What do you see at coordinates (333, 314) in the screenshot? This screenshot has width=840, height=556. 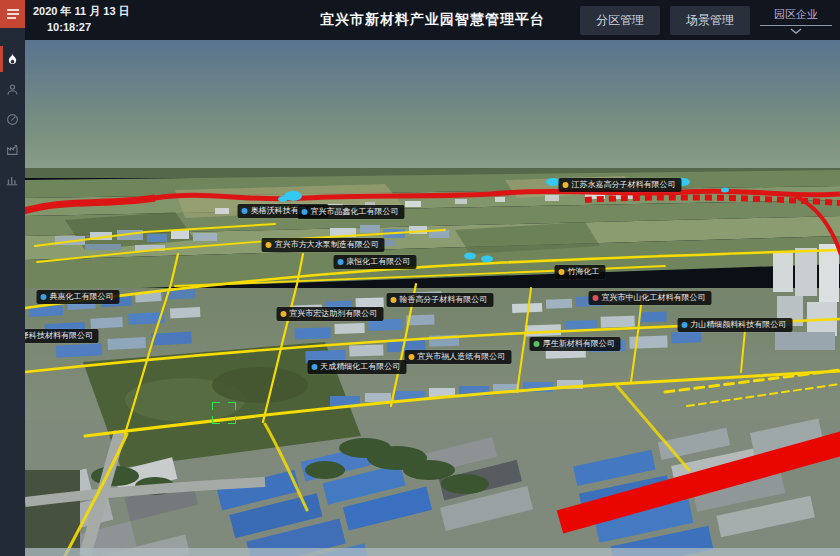 I see `company-label-text: 宜兴市宏达助剂有限公司` at bounding box center [333, 314].